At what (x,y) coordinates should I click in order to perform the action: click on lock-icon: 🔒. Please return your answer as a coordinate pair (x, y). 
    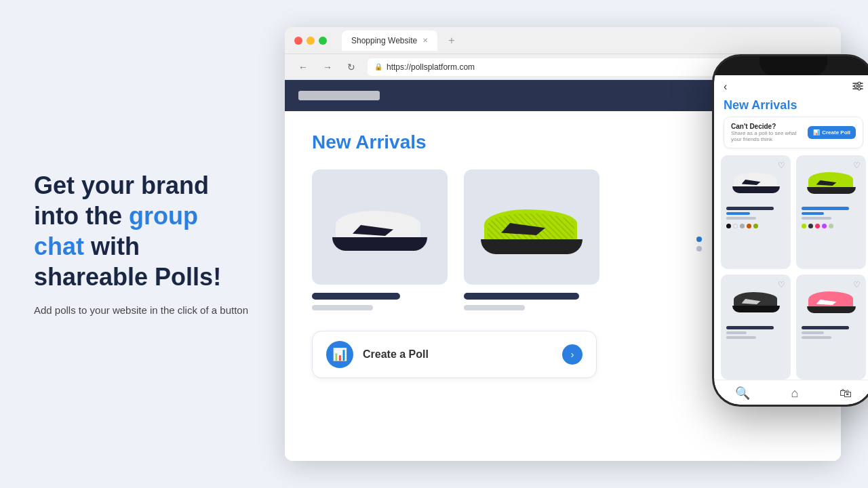
    Looking at the image, I should click on (378, 66).